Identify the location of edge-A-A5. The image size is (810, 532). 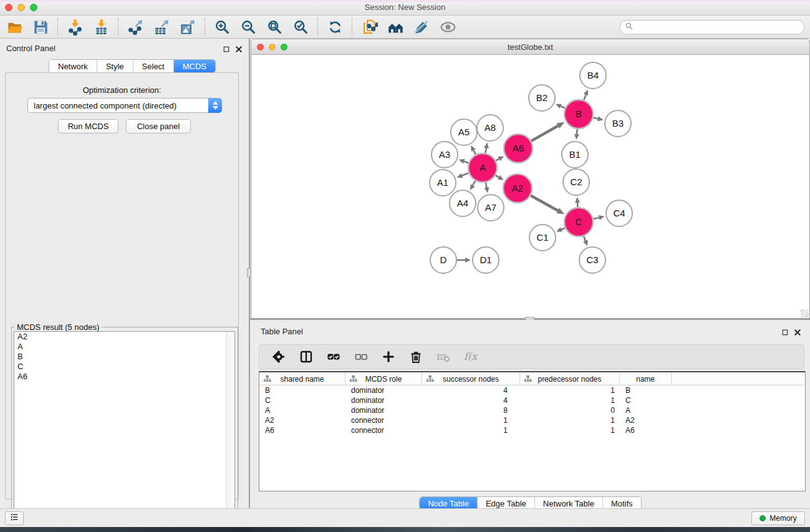
(474, 152).